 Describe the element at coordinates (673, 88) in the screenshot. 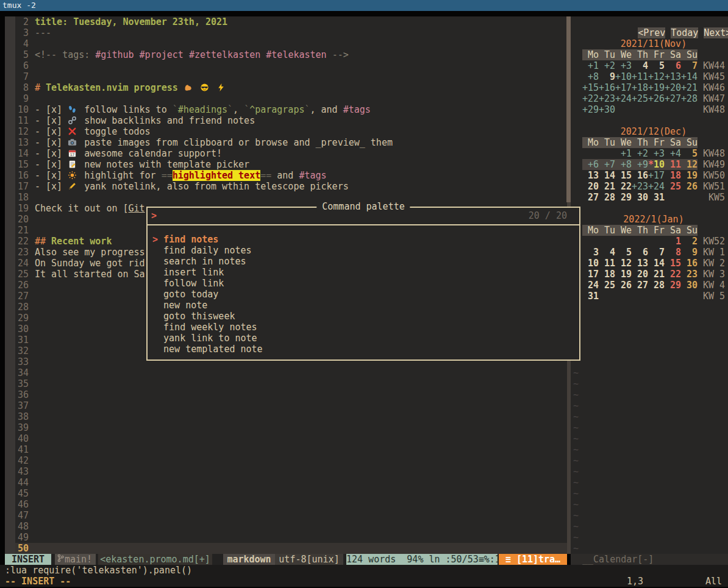

I see `calendar-day: +20` at that location.